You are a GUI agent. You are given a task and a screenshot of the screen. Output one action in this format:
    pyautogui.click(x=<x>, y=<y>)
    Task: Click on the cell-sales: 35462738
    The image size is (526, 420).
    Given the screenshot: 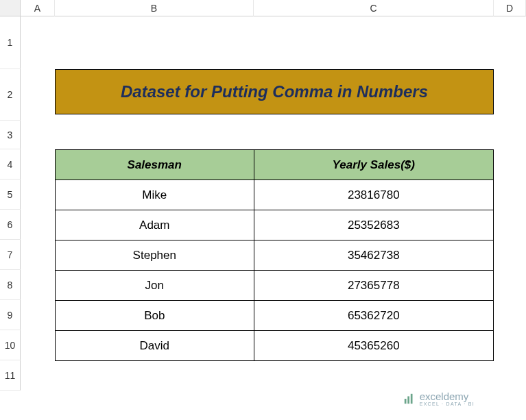 What is the action you would take?
    pyautogui.click(x=373, y=256)
    